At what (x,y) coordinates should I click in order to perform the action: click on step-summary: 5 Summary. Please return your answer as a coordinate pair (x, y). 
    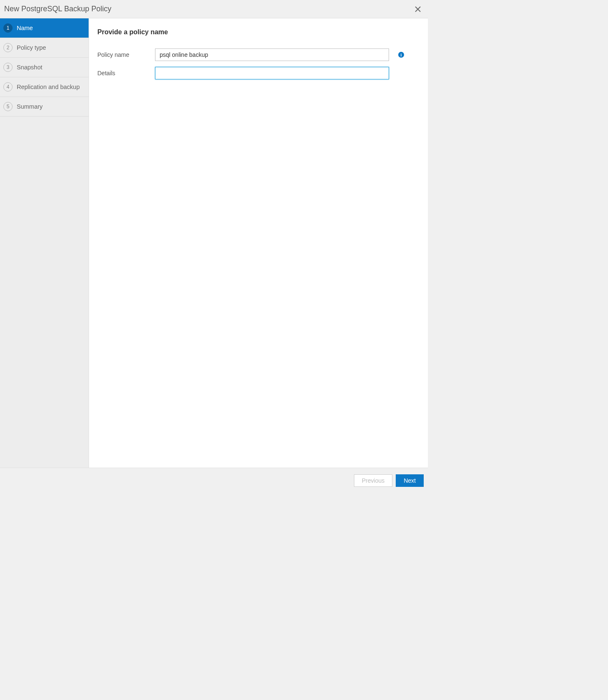
    Looking at the image, I should click on (44, 107).